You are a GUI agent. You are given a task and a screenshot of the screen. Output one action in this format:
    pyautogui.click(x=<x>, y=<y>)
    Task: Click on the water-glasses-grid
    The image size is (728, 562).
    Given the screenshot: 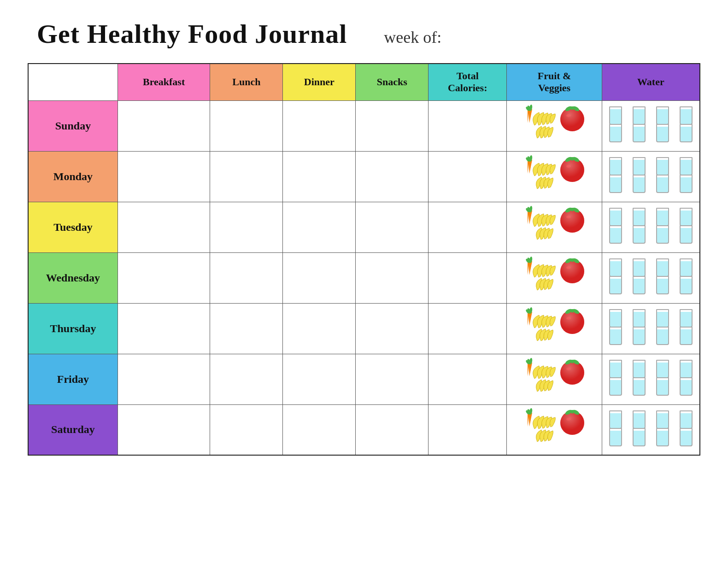 What is the action you would take?
    pyautogui.click(x=651, y=126)
    